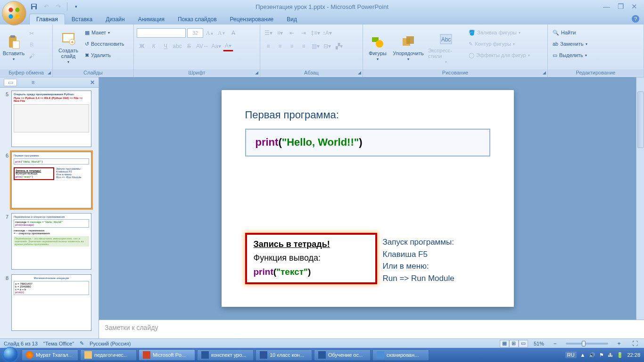 This screenshot has height=362, width=644. Describe the element at coordinates (197, 19) in the screenshot. I see `tab-slideshow: Показ слайдов` at that location.